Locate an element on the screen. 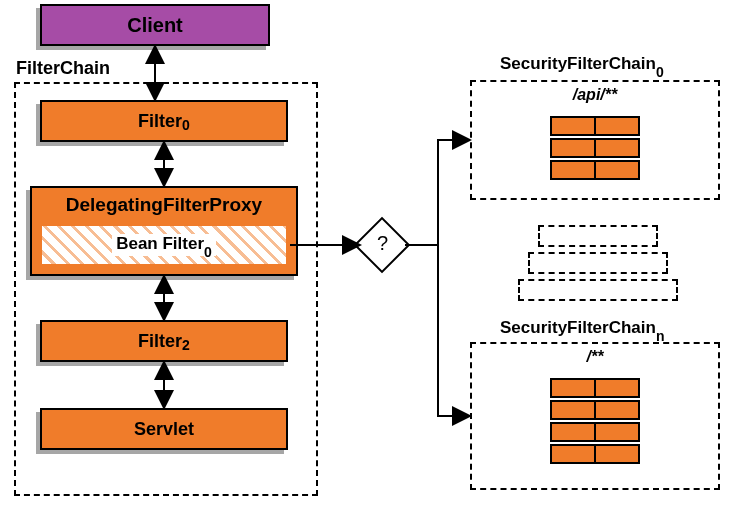 The image size is (741, 508). filter2-box: Filter2 is located at coordinates (164, 341).